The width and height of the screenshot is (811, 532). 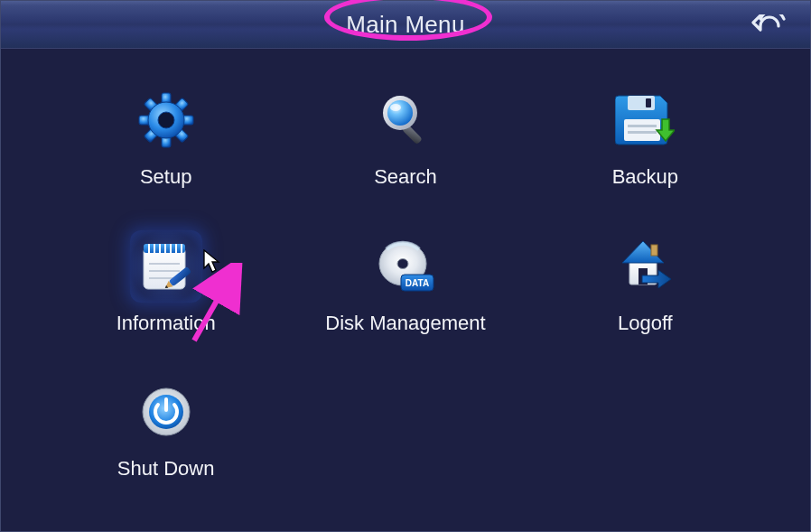 What do you see at coordinates (166, 120) in the screenshot?
I see `gear-icon` at bounding box center [166, 120].